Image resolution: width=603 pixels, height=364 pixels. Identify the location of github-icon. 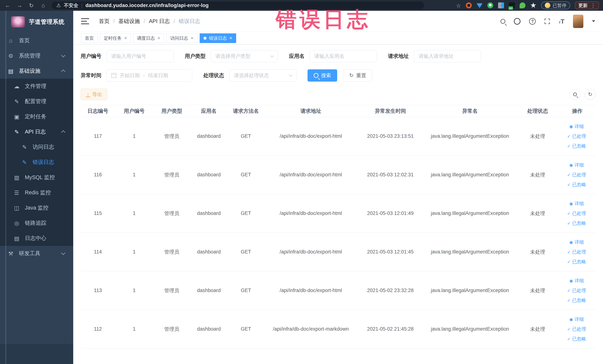
(517, 21).